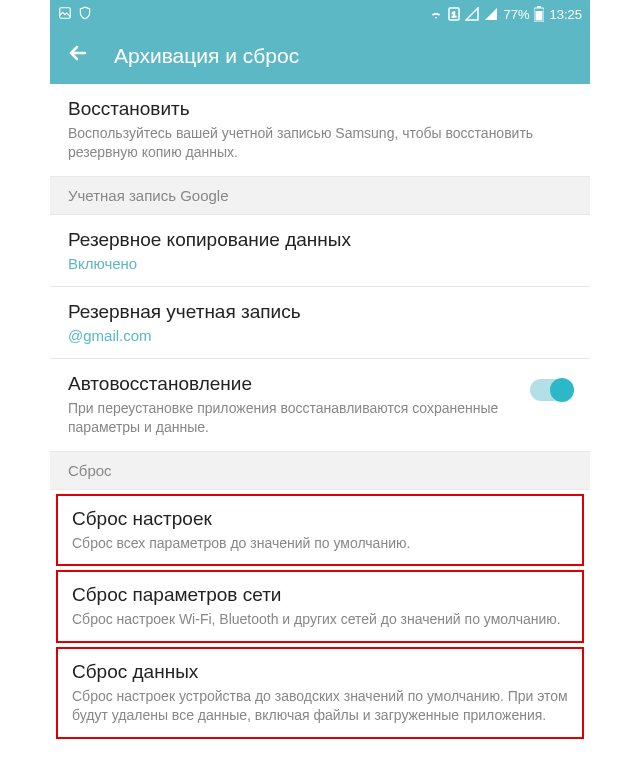 Image resolution: width=640 pixels, height=780 pixels. I want to click on auto-restore-desc: При переустановке приложения восстанавли…, so click(293, 418).